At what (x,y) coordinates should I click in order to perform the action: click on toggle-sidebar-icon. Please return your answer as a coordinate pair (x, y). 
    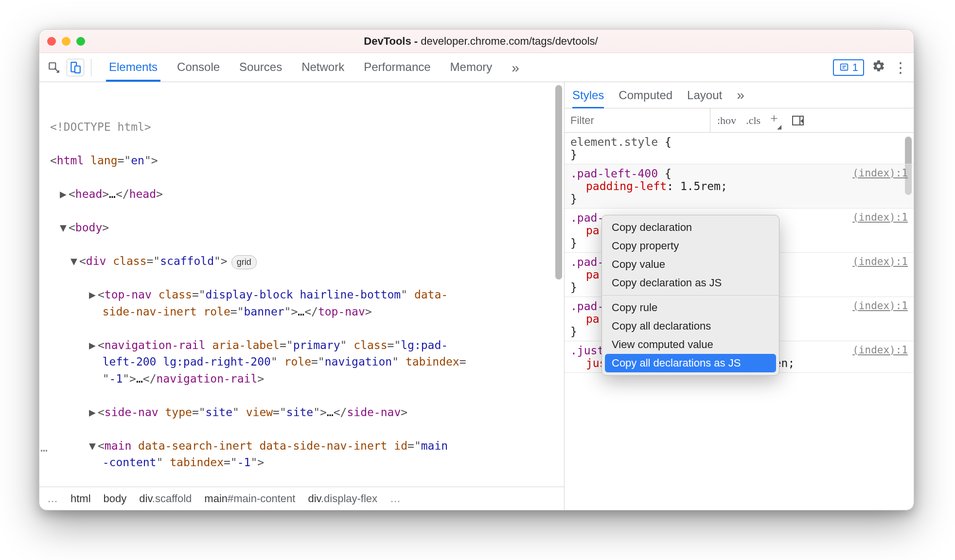
    Looking at the image, I should click on (798, 121).